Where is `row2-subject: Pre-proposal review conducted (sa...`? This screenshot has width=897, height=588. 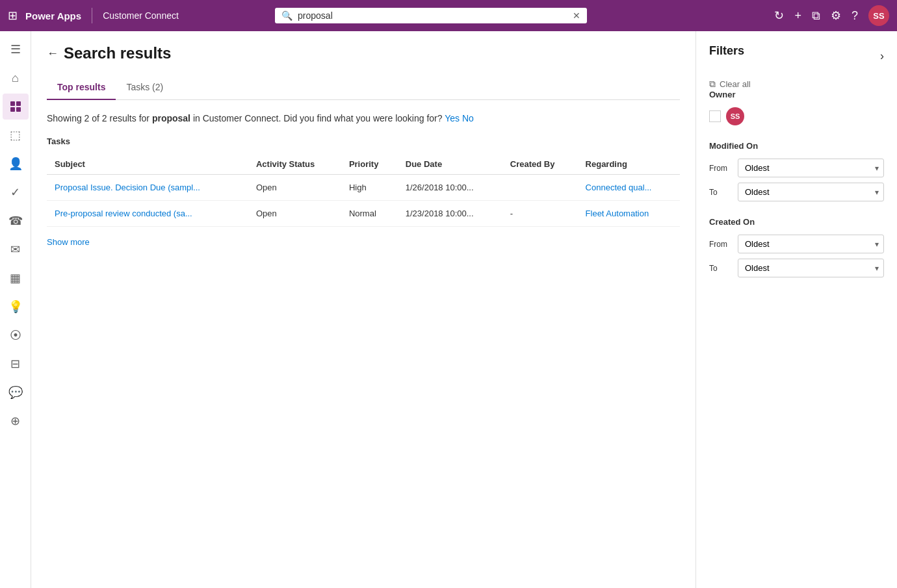 row2-subject: Pre-proposal review conducted (sa... is located at coordinates (148, 214).